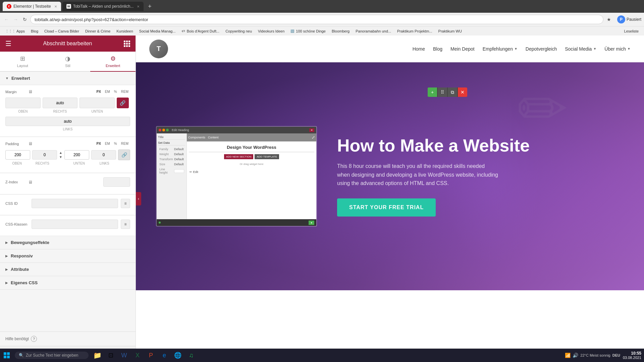 The height and width of the screenshot is (362, 644). I want to click on bookmark-cload: Cload – Canva Bilder, so click(62, 31).